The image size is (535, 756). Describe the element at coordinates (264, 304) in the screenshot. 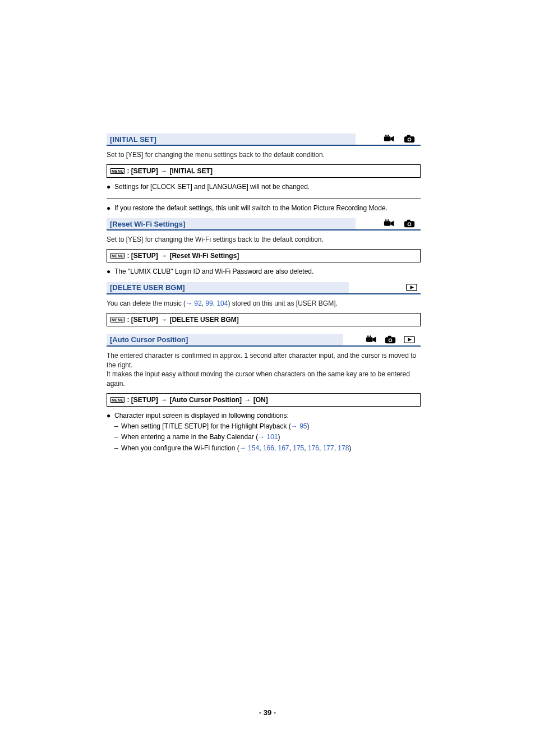

I see `section-desc: You can delete the music (→ 92, 99, 104)…` at that location.